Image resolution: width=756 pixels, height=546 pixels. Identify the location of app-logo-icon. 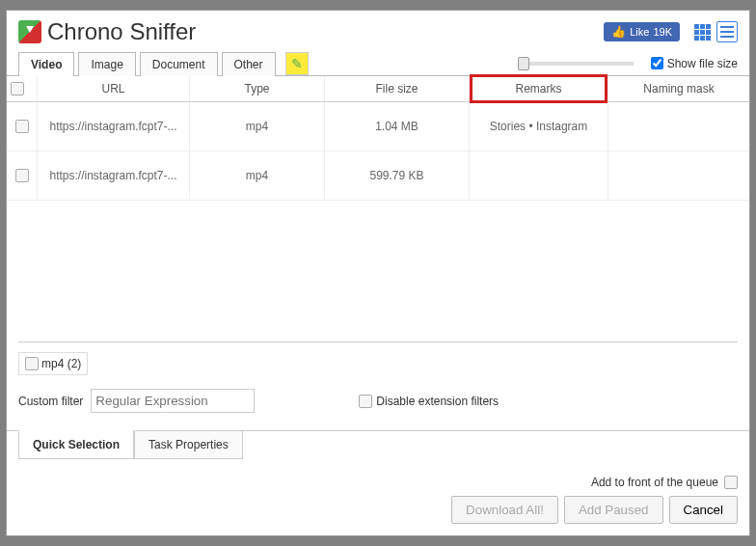
(30, 32).